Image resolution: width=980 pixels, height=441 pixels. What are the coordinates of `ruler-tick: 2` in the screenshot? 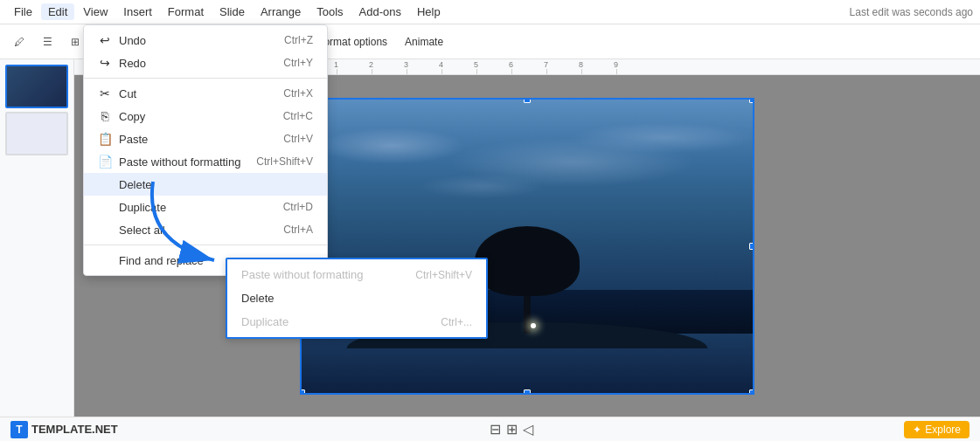 It's located at (389, 72).